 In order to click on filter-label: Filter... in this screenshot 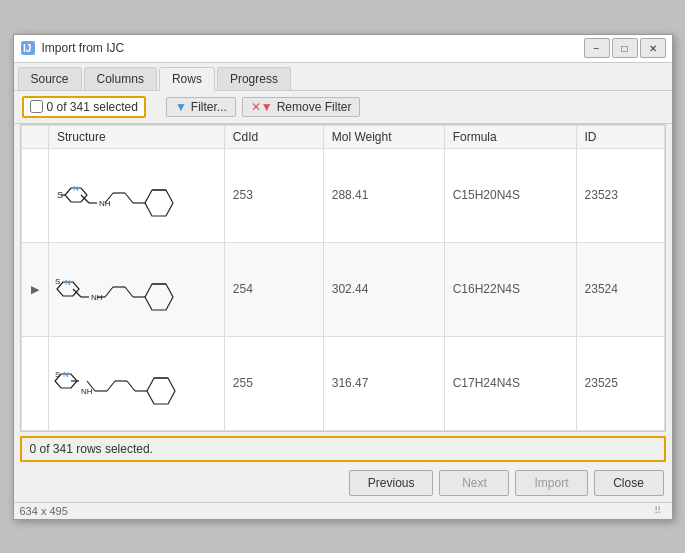, I will do `click(209, 107)`.